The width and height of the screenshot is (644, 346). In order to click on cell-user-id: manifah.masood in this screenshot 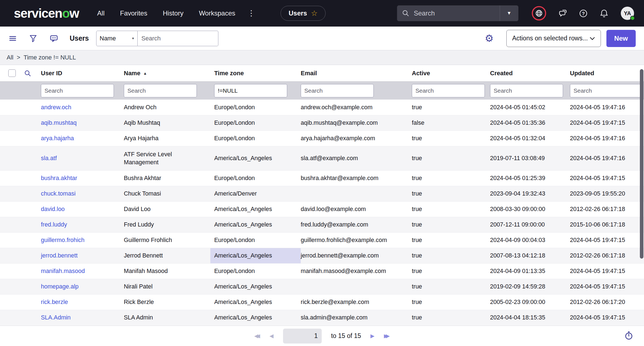, I will do `click(82, 271)`.